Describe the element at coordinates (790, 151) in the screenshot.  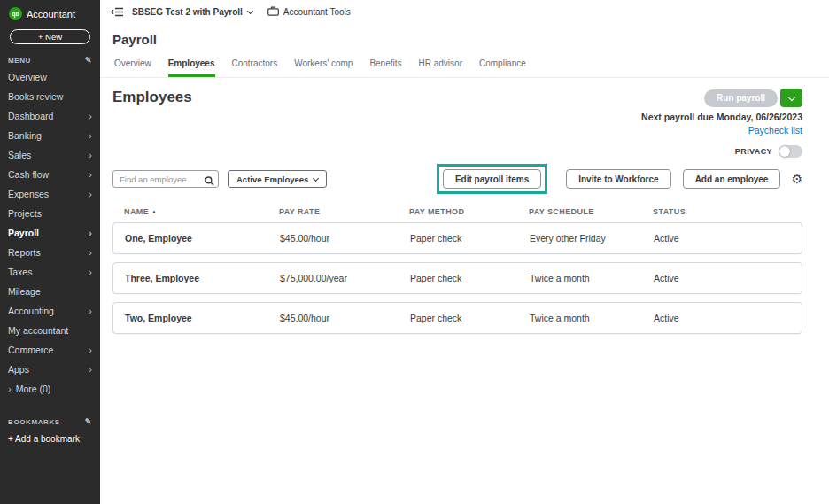
I see `privacy-toggle` at that location.